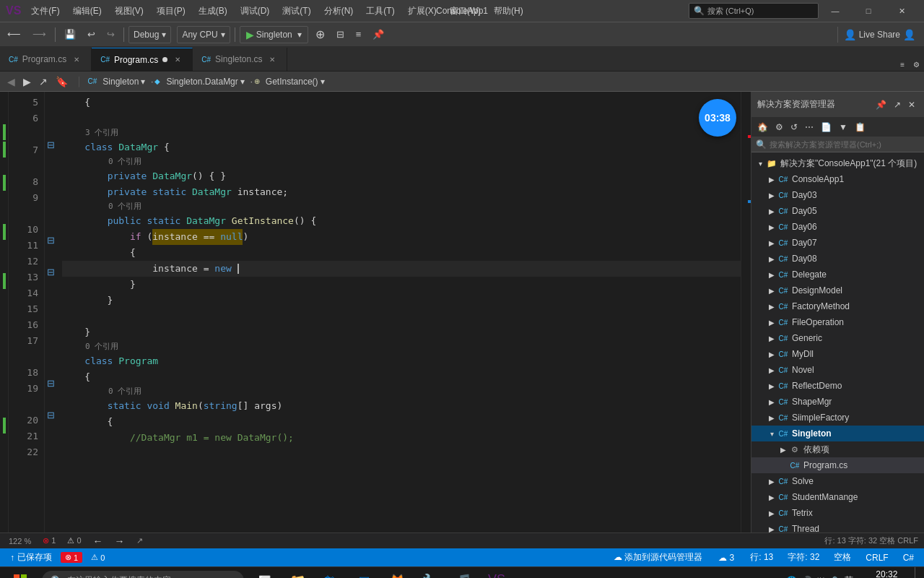 This screenshot has height=578, width=924. I want to click on tray-up-arrow: ∧, so click(778, 577).